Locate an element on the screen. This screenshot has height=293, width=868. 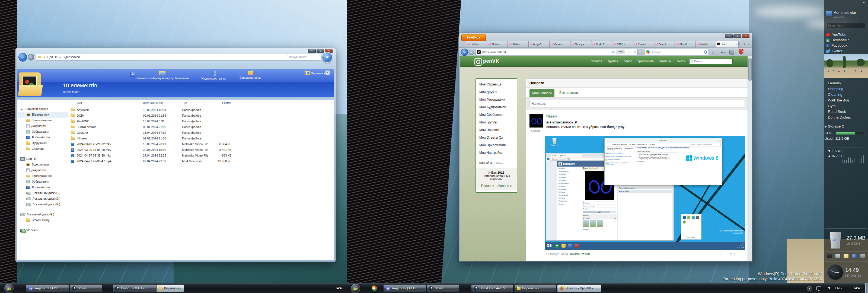
zoom-level-badge: 120% is located at coordinates (620, 52).